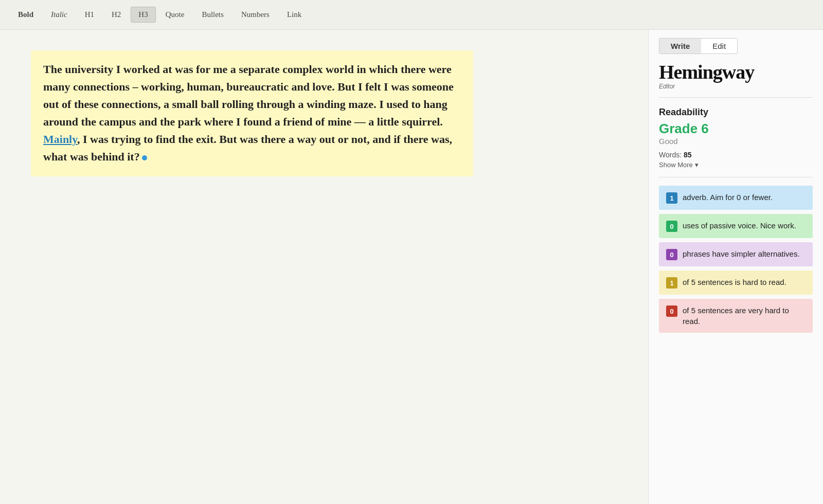 The image size is (823, 504). What do you see at coordinates (175, 14) in the screenshot?
I see `quote-button: Quote` at bounding box center [175, 14].